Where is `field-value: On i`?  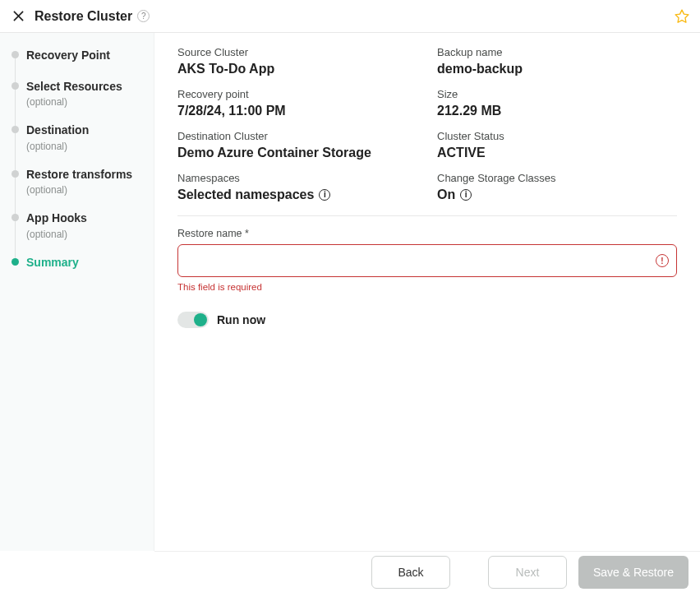 field-value: On i is located at coordinates (557, 195).